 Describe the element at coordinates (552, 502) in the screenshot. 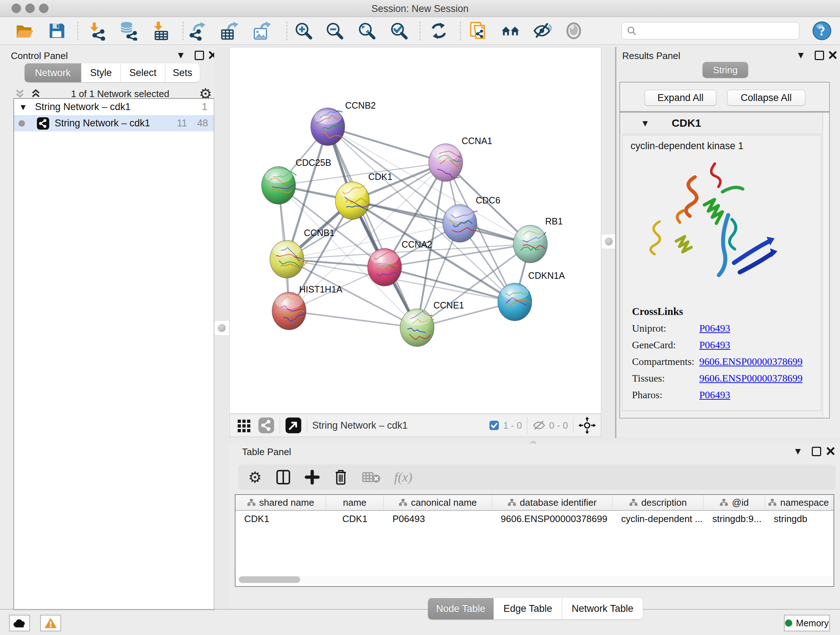

I see `column-header-database-identifier: database identifier` at that location.